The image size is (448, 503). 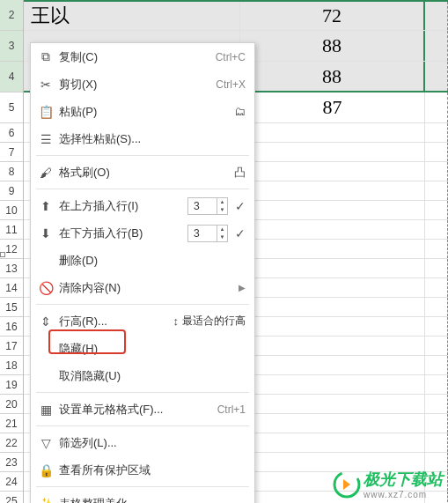 What do you see at coordinates (143, 321) in the screenshot?
I see `menu-row-height: ⇕ 行高(R)... ↕ 最适合的行高` at bounding box center [143, 321].